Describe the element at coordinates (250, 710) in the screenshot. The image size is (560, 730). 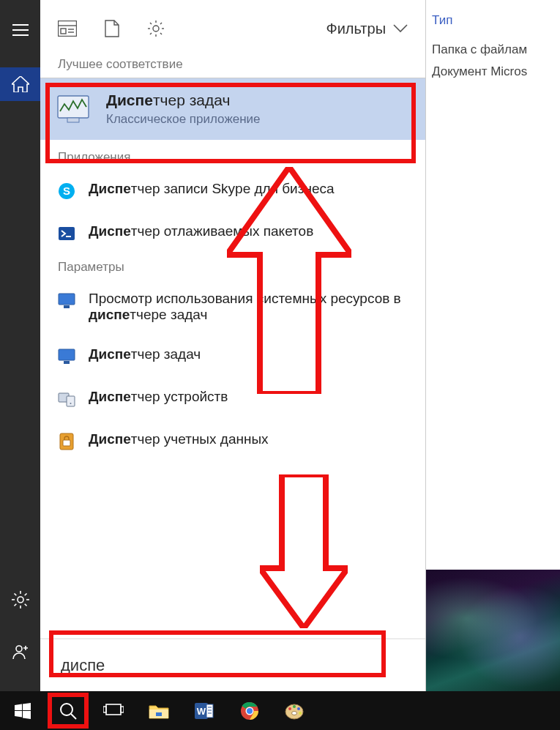
I see `chrome-taskbar` at that location.